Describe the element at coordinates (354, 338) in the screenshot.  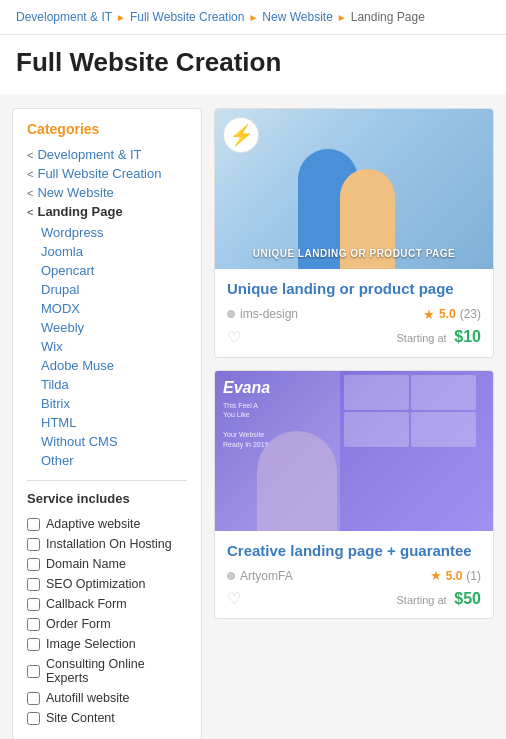
I see `price-row-1: ♡ Starting at $10` at that location.